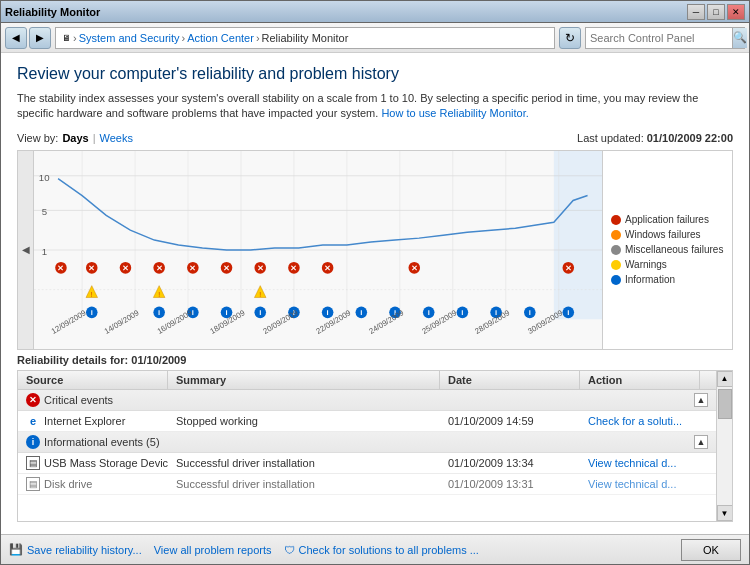 The width and height of the screenshot is (750, 565). Describe the element at coordinates (668, 250) in the screenshot. I see `legend-misc-failures: Miscellaneous failures` at that location.